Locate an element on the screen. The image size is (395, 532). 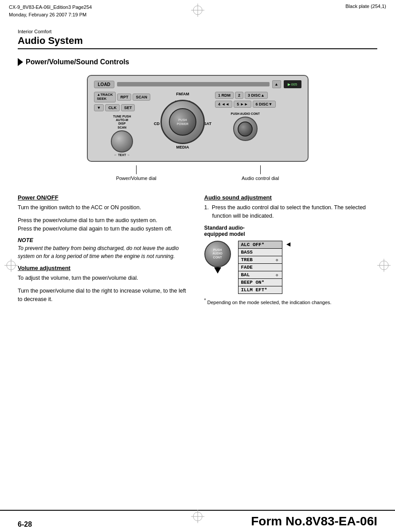
center-dial-area: FM/AM VOLUME MEDIA CD SAT PUSHPOWER is located at coordinates (183, 121).